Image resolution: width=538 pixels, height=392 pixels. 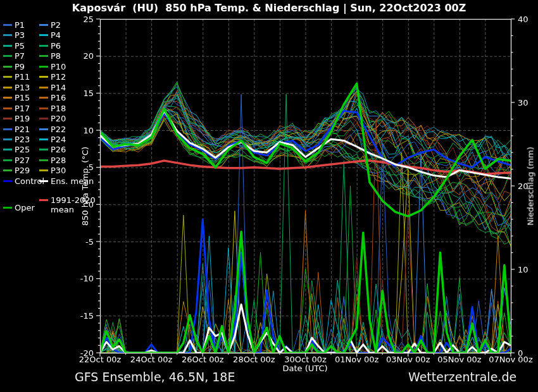 What do you see at coordinates (16, 139) in the screenshot?
I see `legend-item-p23: P23` at bounding box center [16, 139].